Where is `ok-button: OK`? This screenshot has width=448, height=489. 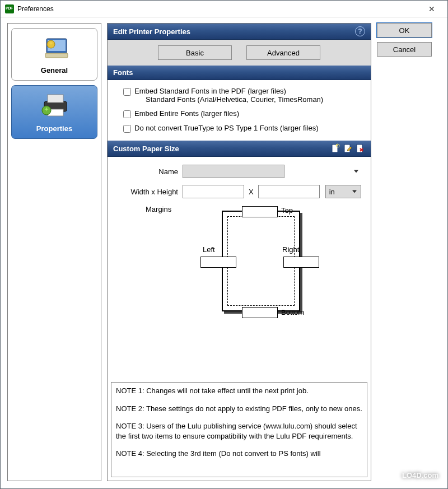
ok-button: OK is located at coordinates (404, 30).